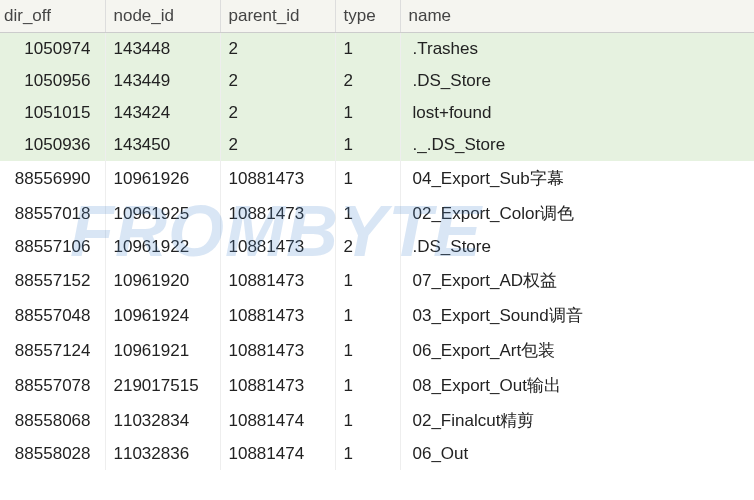 This screenshot has height=500, width=754. I want to click on cell-dir-off: 1050956, so click(52, 81).